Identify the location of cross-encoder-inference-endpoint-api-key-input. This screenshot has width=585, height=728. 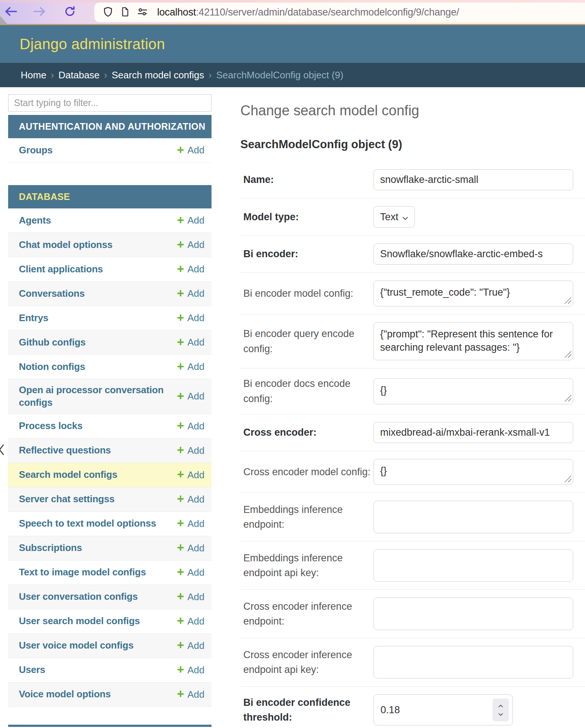
(473, 662).